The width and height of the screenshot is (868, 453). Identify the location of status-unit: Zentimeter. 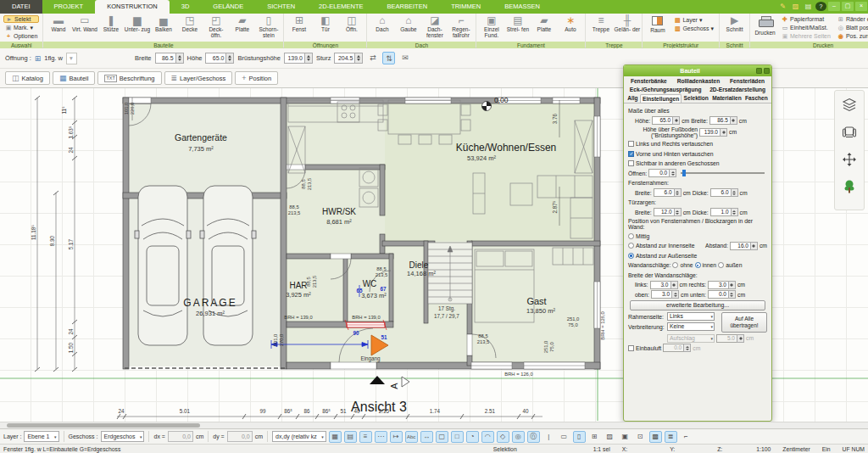
(796, 450).